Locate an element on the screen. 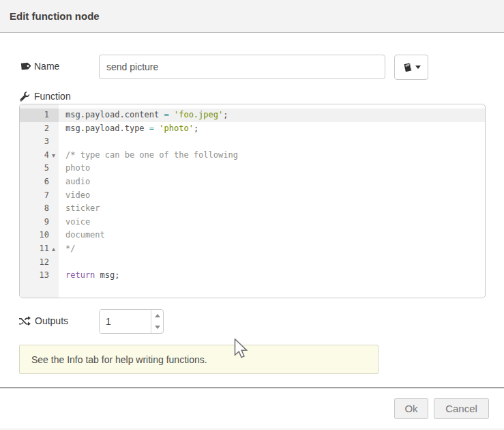 Image resolution: width=504 pixels, height=430 pixels. ok-button: Ok is located at coordinates (411, 408).